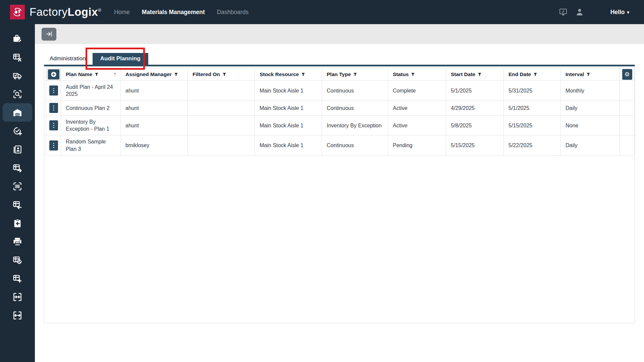 Image resolution: width=644 pixels, height=362 pixels. I want to click on cell-interval: None, so click(590, 125).